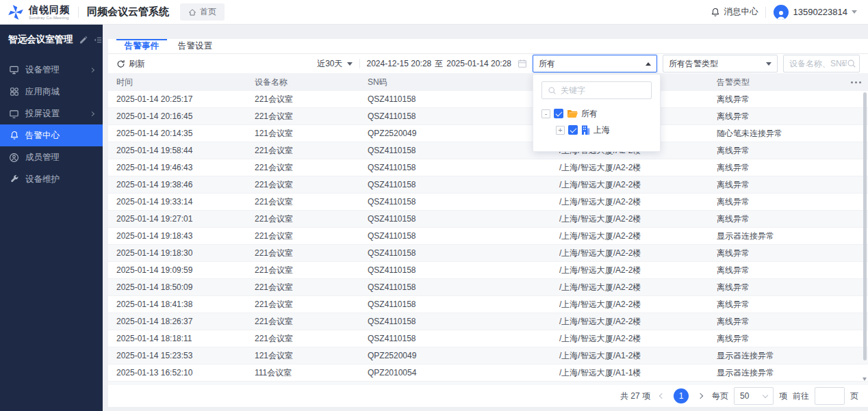 The width and height of the screenshot is (868, 411). Describe the element at coordinates (774, 134) in the screenshot. I see `cell-alarm-type: 随心笔未连接异常` at that location.